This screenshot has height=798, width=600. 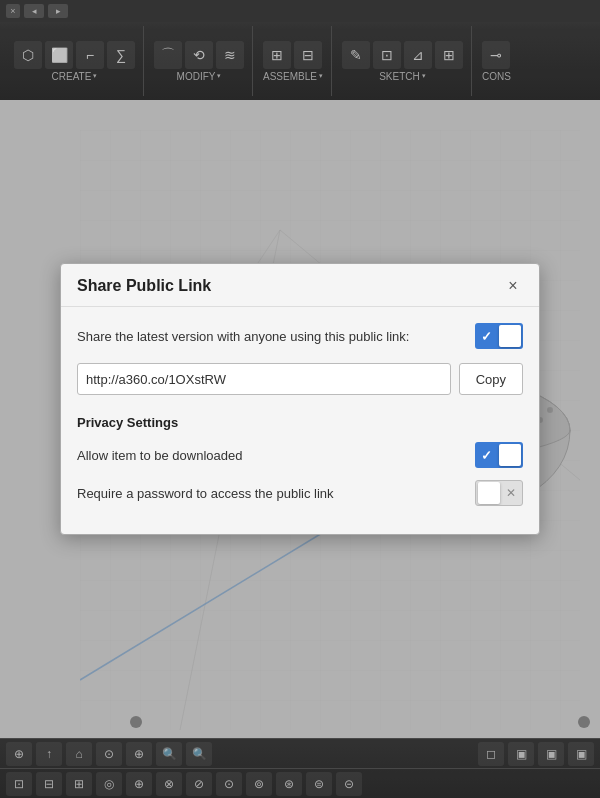 What do you see at coordinates (486, 456) in the screenshot?
I see `allow-download-check-icon: ✓` at bounding box center [486, 456].